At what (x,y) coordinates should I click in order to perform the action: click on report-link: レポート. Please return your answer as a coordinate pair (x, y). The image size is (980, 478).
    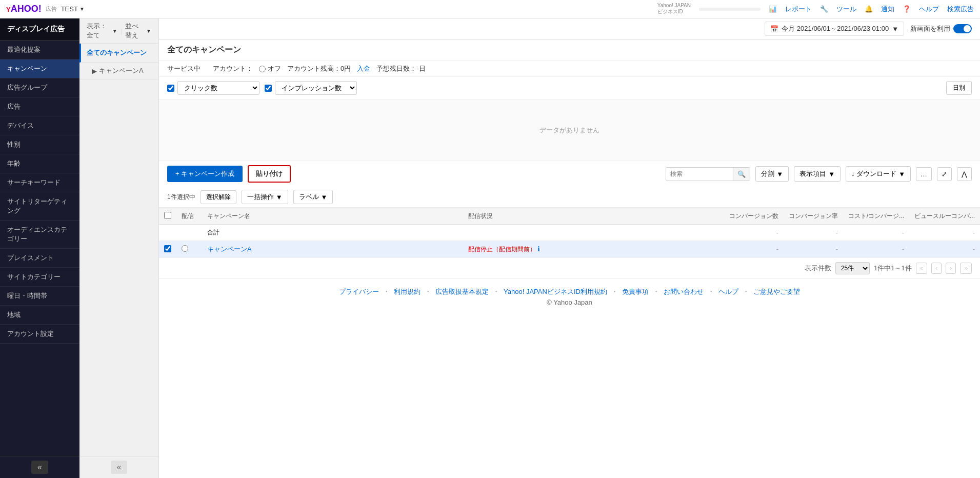
    Looking at the image, I should click on (798, 9).